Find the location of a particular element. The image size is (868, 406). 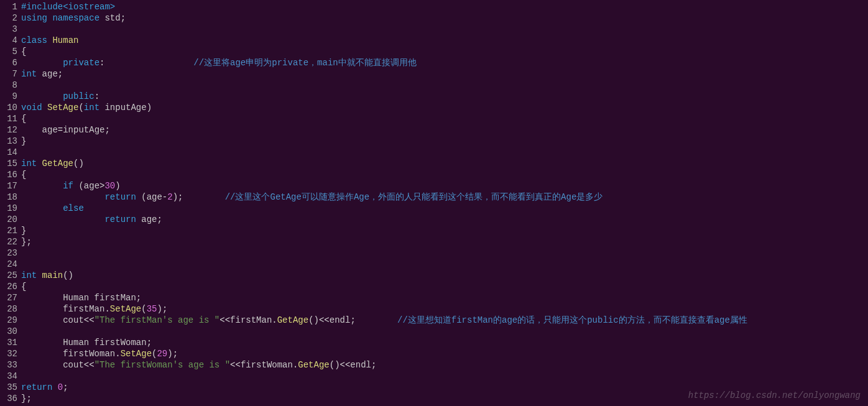

code-line: void SetAge(int inputAge) is located at coordinates (445, 108).